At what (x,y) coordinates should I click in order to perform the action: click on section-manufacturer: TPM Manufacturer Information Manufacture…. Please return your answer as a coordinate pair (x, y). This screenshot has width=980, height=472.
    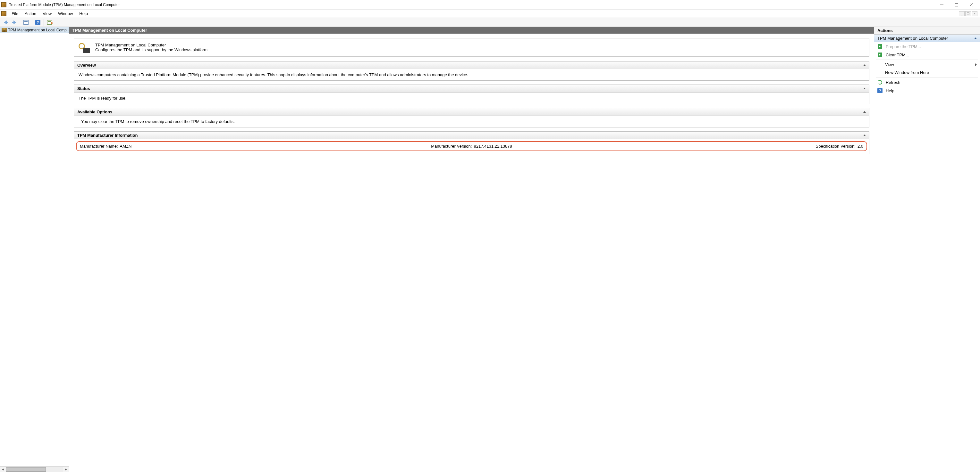
    Looking at the image, I should click on (472, 143).